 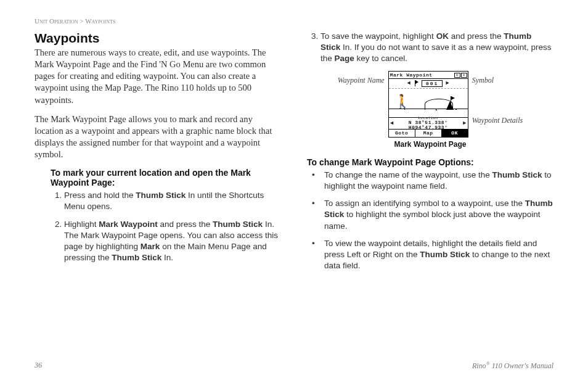 What do you see at coordinates (57, 21) in the screenshot?
I see `breadcrumb-section: Unit Operation` at bounding box center [57, 21].